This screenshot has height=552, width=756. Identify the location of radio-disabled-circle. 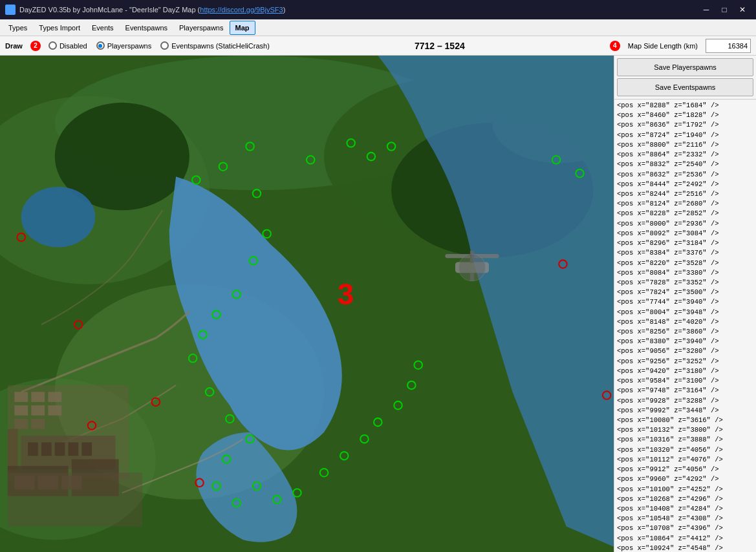
(53, 45).